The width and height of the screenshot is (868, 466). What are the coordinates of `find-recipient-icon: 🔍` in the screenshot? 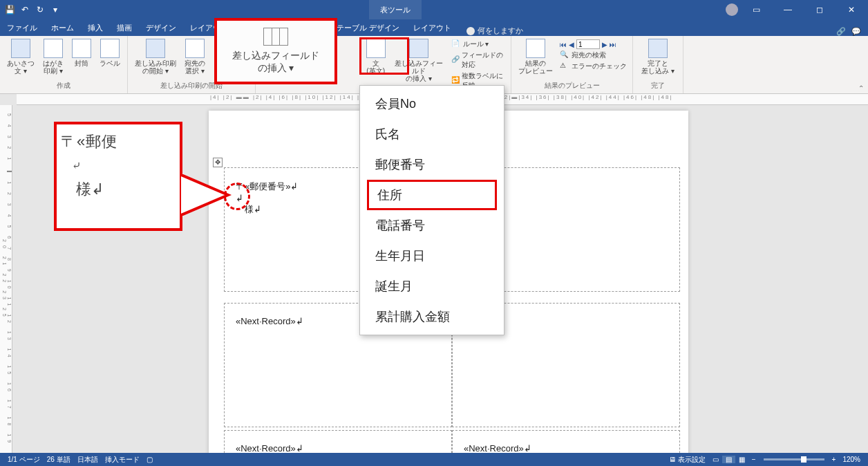 It's located at (565, 55).